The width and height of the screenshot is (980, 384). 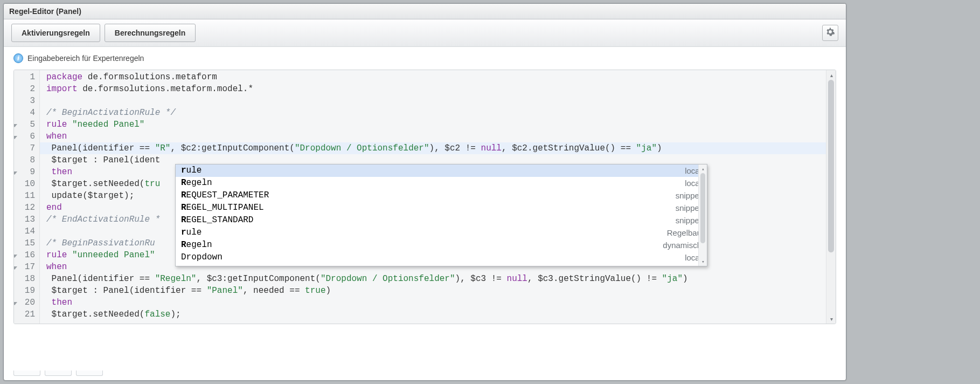 What do you see at coordinates (441, 208) in the screenshot?
I see `autocomplete-item: REGEL_MULTIPANELsnippet` at bounding box center [441, 208].